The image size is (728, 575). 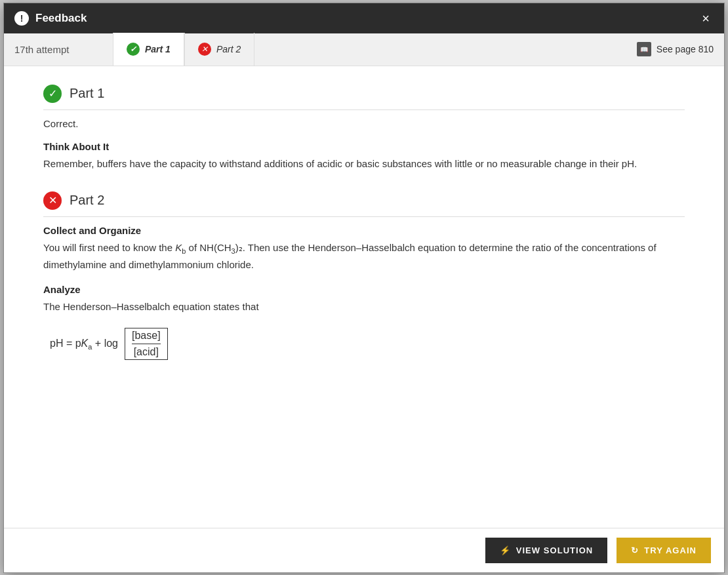 I want to click on formula-block: pH = pKa + log [base] [acid], so click(x=367, y=344).